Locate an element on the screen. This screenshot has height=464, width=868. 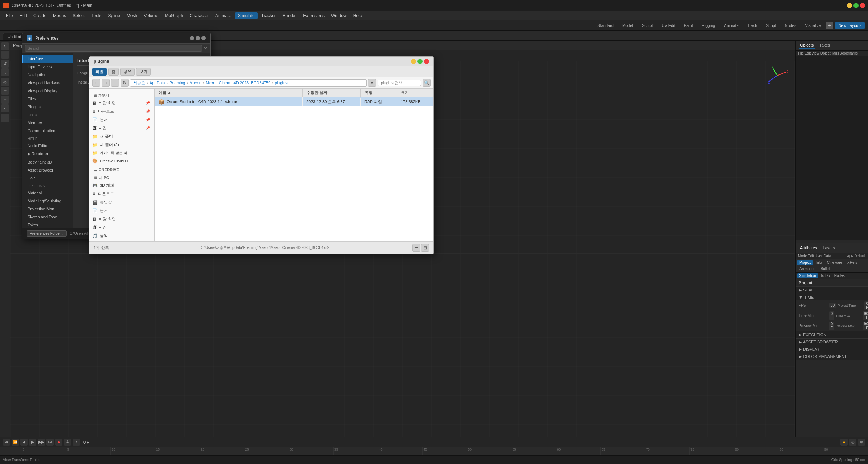
pref-item-memory: Memory is located at coordinates (47, 123).